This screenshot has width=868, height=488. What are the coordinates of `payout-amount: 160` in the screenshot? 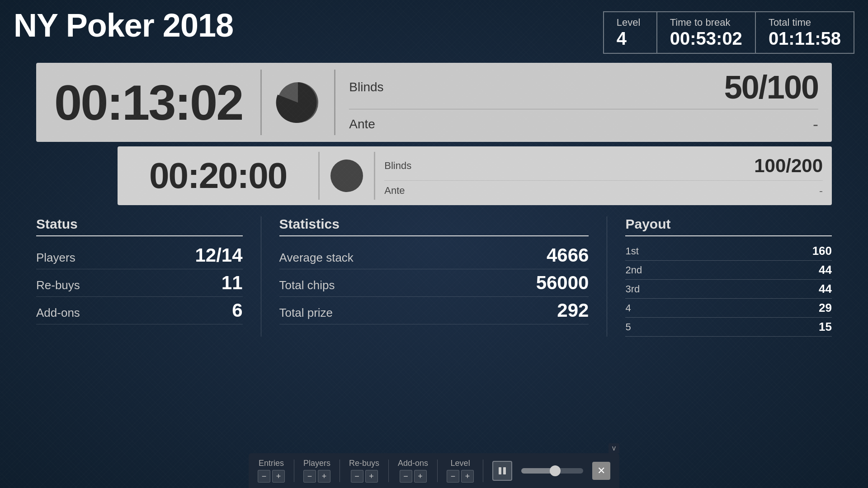 It's located at (822, 251).